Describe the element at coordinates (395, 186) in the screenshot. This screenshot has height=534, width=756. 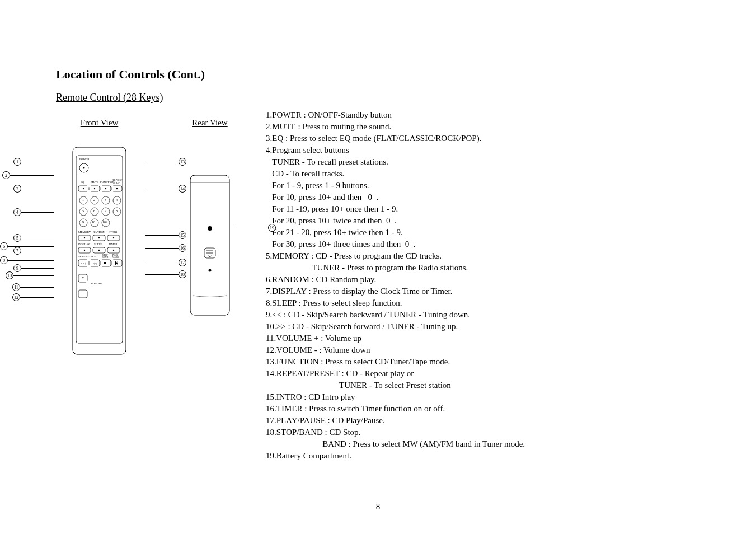
I see `desc-line: For 1 - 9, press 1 - 9 buttons.` at that location.